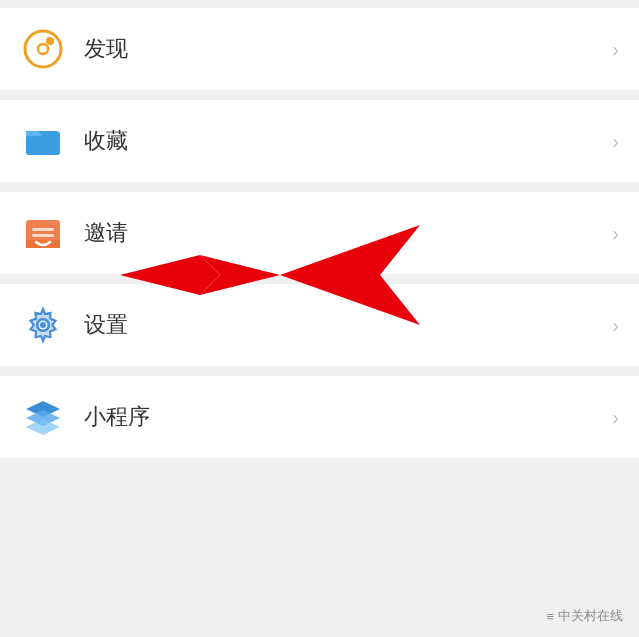 The height and width of the screenshot is (637, 639). I want to click on miniprogram-chevron: ›, so click(616, 418).